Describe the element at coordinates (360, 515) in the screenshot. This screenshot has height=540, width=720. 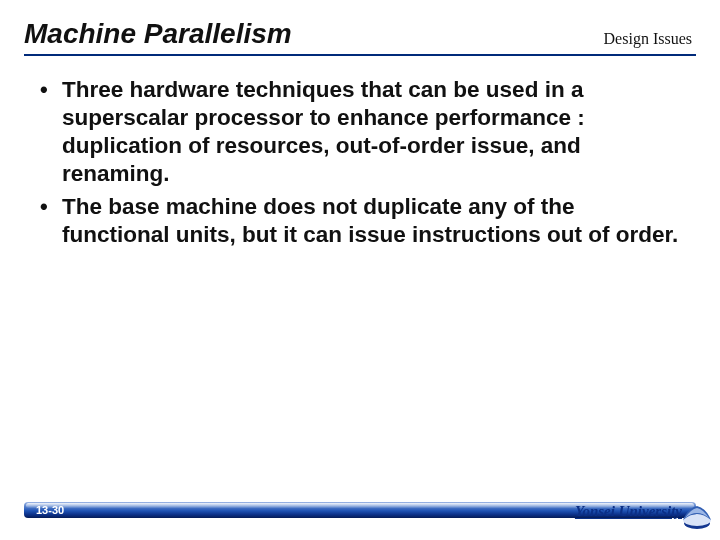
I see `footer: 13-30 Yonsei University` at that location.